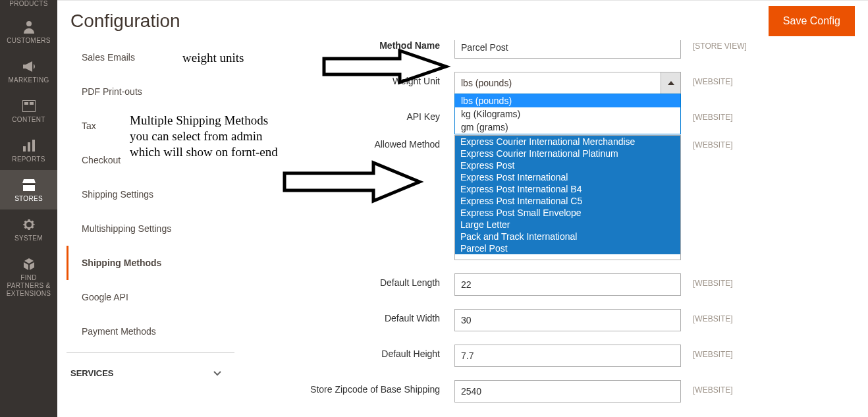  What do you see at coordinates (568, 391) in the screenshot?
I see `input-store-zip` at bounding box center [568, 391].